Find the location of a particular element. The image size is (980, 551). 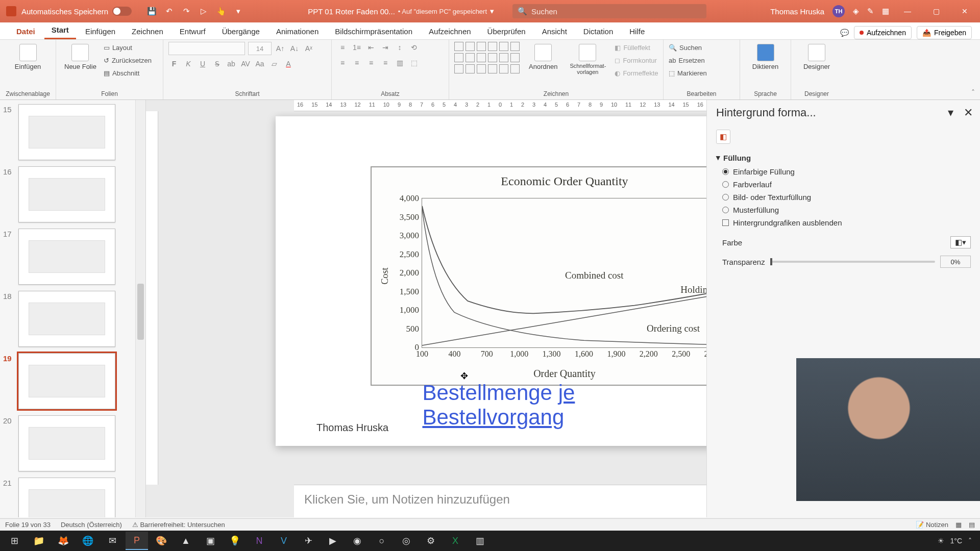

taskbar-powerpoint: P is located at coordinates (137, 541).